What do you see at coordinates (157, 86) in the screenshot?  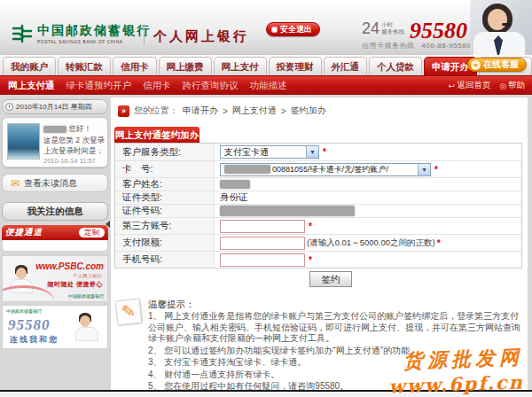 I see `subnav-credit-card: 信用卡` at bounding box center [157, 86].